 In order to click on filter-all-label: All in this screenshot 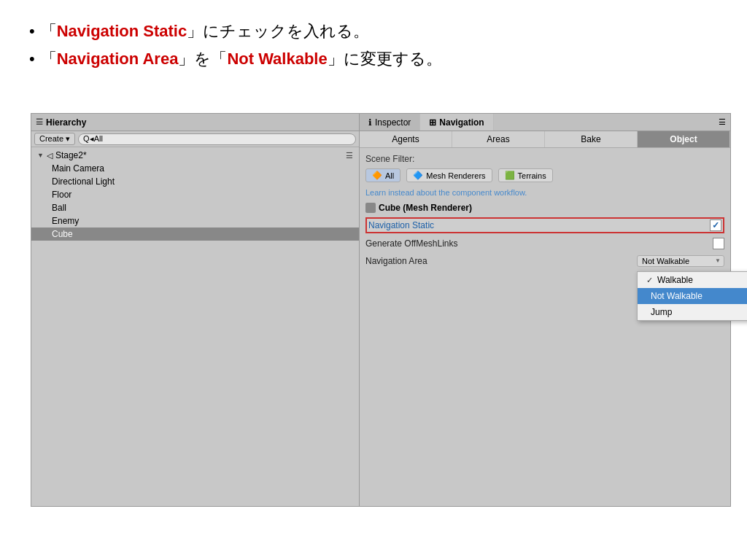, I will do `click(390, 176)`.